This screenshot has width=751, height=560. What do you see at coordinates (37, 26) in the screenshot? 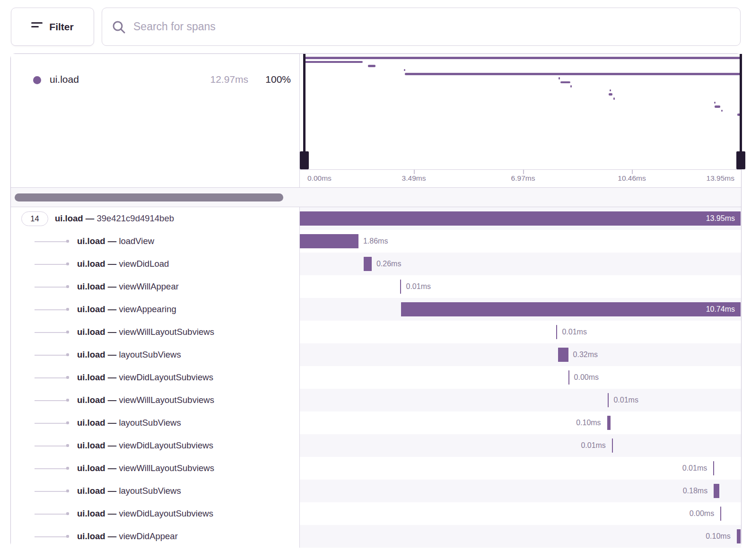
I see `filter-icon` at bounding box center [37, 26].